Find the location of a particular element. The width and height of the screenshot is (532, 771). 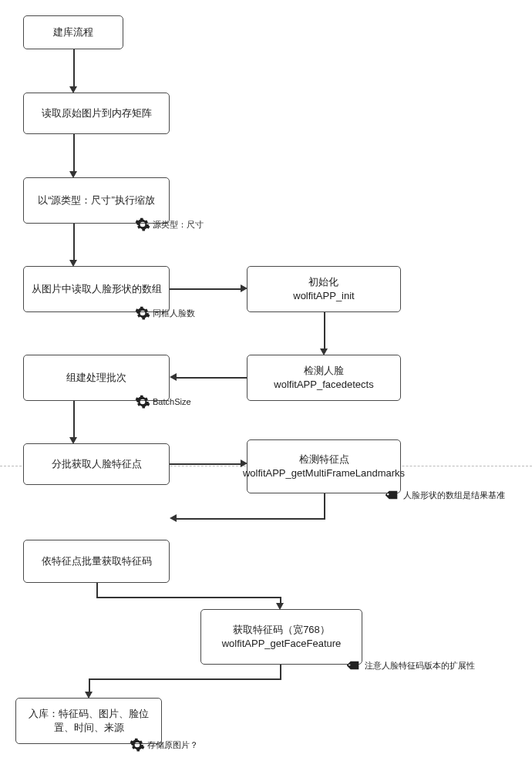

annot-text: BatchSize is located at coordinates (172, 402).